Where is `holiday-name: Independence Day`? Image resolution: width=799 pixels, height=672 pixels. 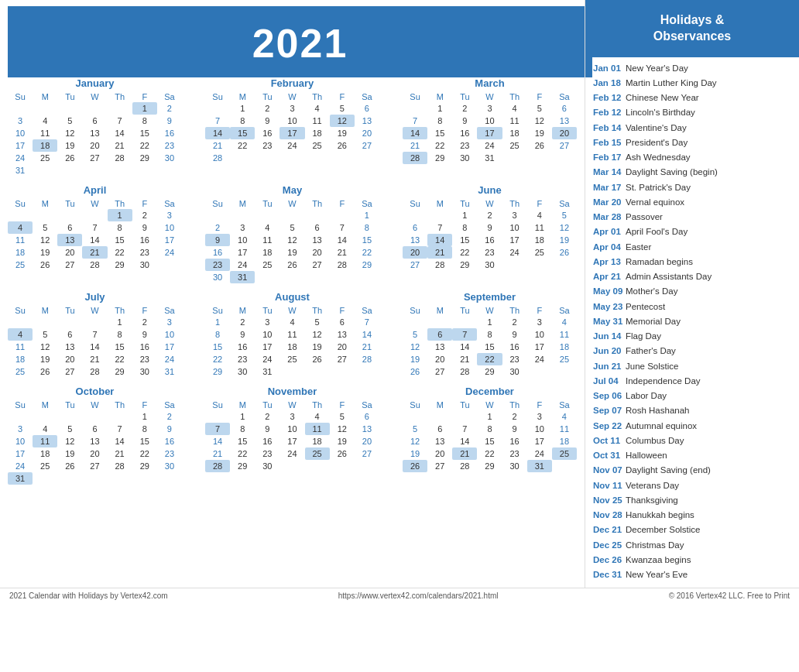 holiday-name: Independence Day is located at coordinates (663, 381).